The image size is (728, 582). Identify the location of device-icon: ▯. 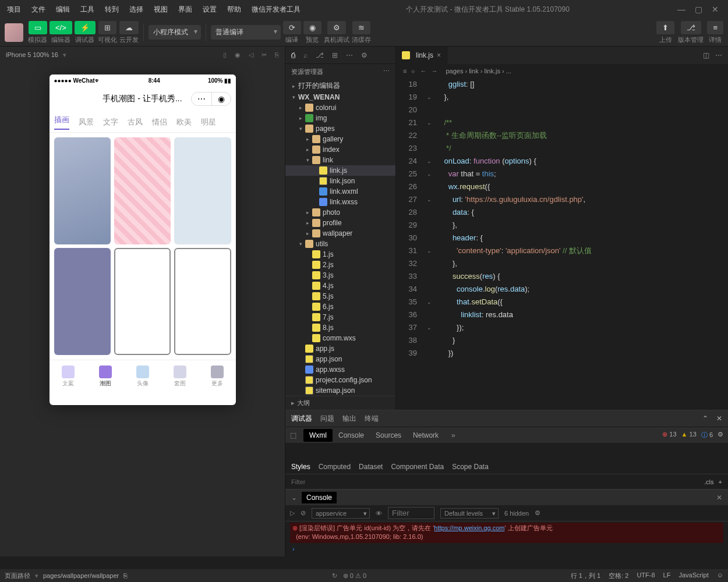
(225, 55).